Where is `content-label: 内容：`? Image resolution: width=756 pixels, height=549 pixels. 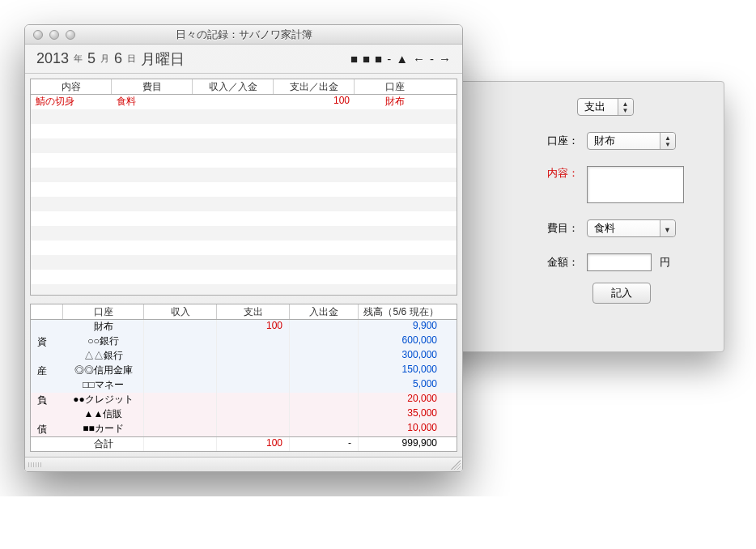
content-label: 内容： is located at coordinates (561, 173).